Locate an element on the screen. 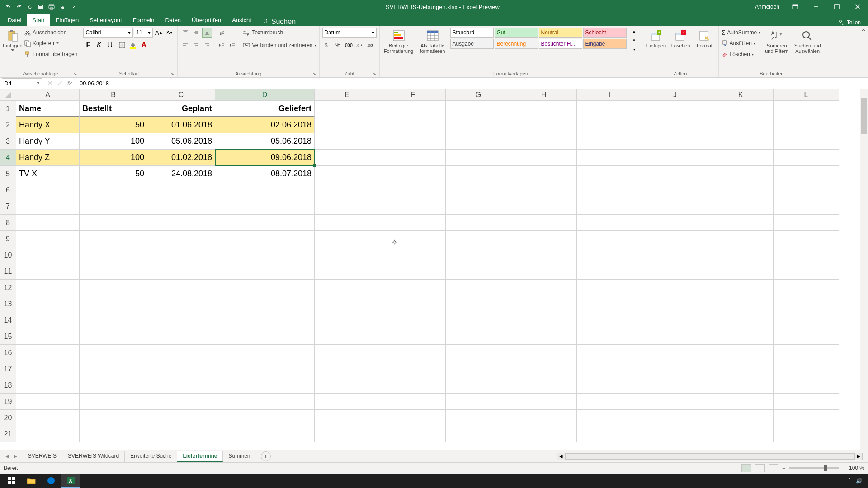 This screenshot has height=488, width=868. cell-style-ausgabe: Ausgabe is located at coordinates (472, 44).